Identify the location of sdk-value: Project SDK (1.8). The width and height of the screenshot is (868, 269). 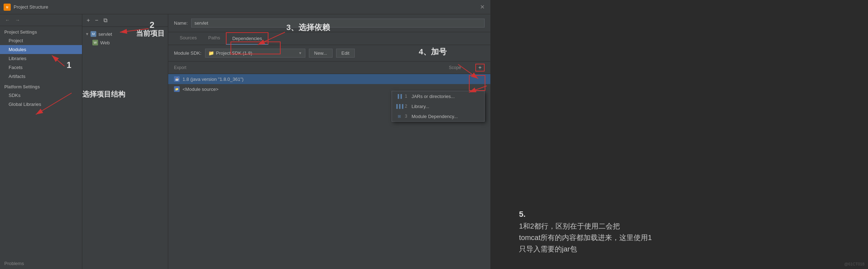
(234, 53).